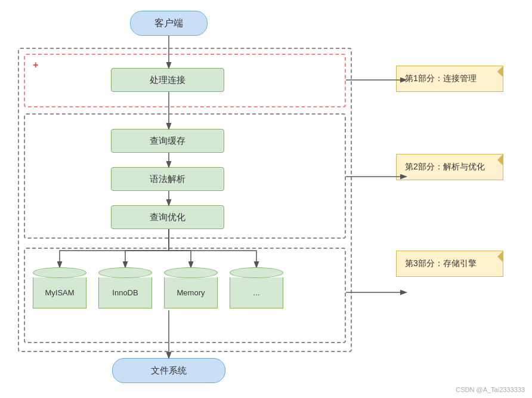 The height and width of the screenshot is (398, 532). I want to click on filesystem-label: 文件系统, so click(169, 371).